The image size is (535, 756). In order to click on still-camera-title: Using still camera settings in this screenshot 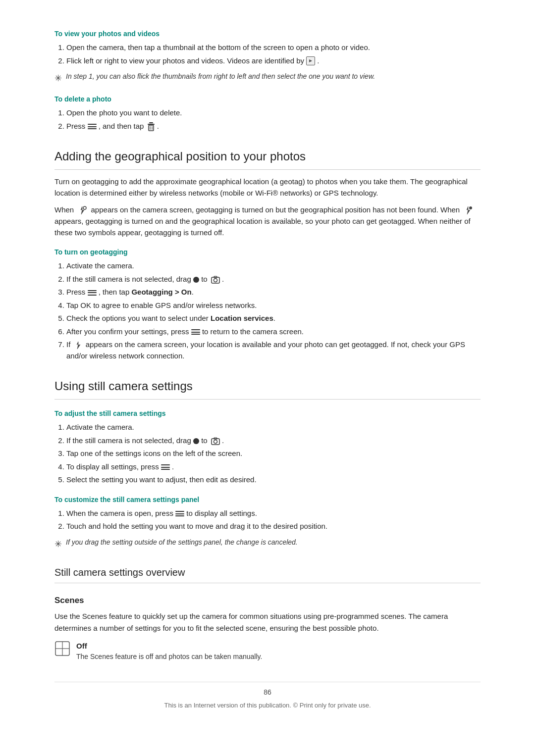, I will do `click(268, 388)`.